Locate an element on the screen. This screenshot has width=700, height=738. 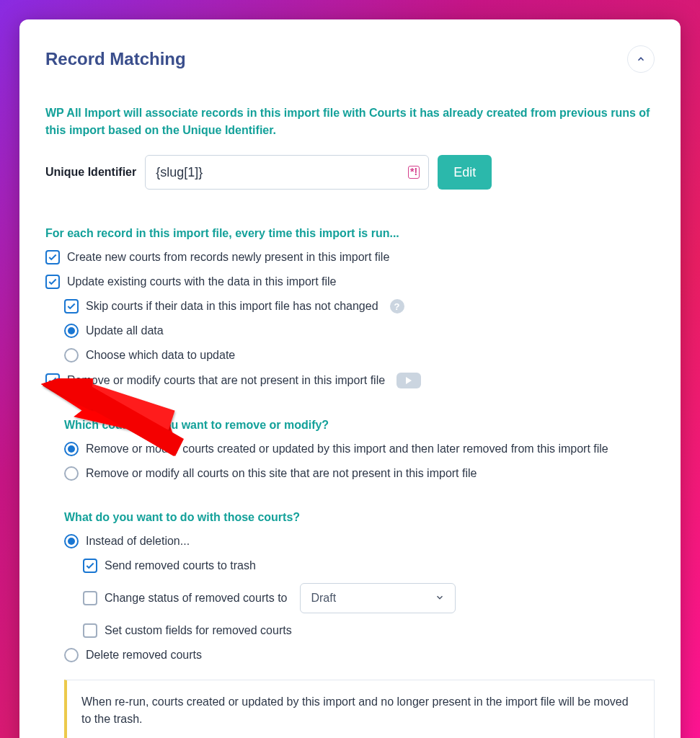
section-description: WP All Import will associate records in … is located at coordinates (350, 122).